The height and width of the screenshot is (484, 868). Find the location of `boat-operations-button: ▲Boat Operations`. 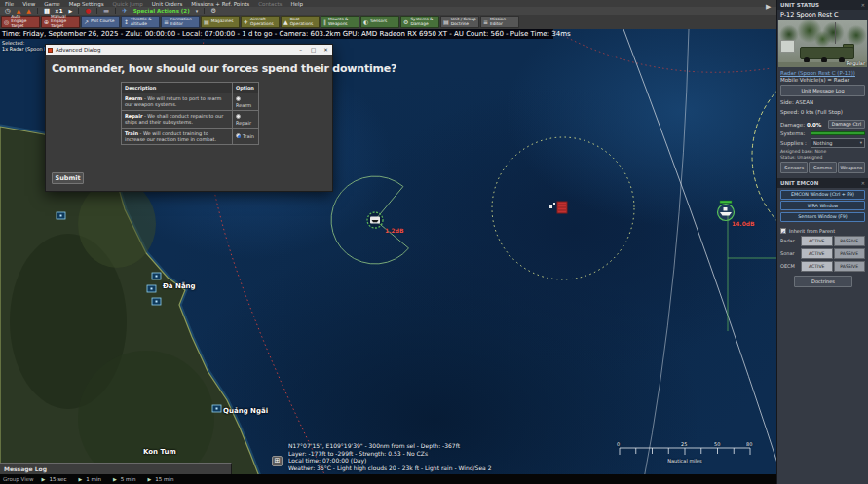

boat-operations-button: ▲Boat Operations is located at coordinates (300, 21).